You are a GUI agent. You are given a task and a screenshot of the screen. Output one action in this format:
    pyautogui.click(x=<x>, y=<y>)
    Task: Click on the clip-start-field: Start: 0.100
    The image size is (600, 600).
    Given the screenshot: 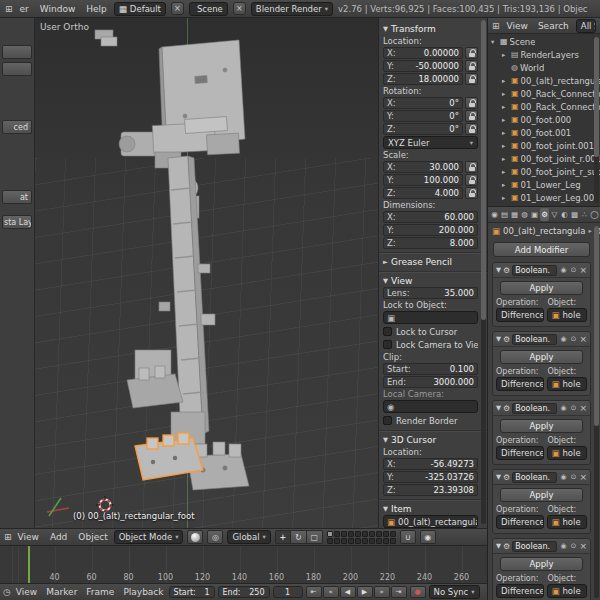 What is the action you would take?
    pyautogui.click(x=430, y=369)
    